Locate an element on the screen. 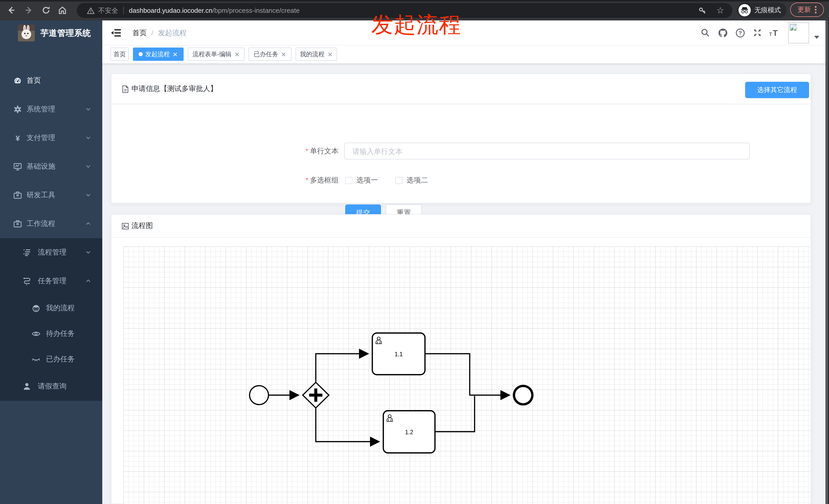  address-divider is located at coordinates (123, 11).